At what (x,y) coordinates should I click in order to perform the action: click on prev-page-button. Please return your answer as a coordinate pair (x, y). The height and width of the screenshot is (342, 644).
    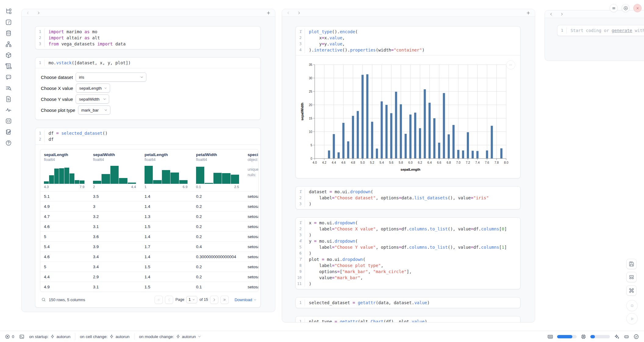
    Looking at the image, I should click on (169, 300).